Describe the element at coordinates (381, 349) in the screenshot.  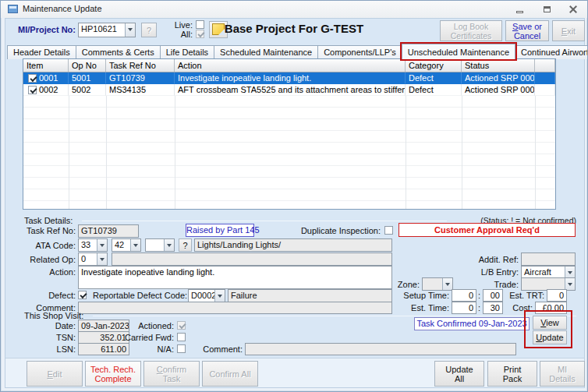
I see `shop-visit-comment-field` at that location.